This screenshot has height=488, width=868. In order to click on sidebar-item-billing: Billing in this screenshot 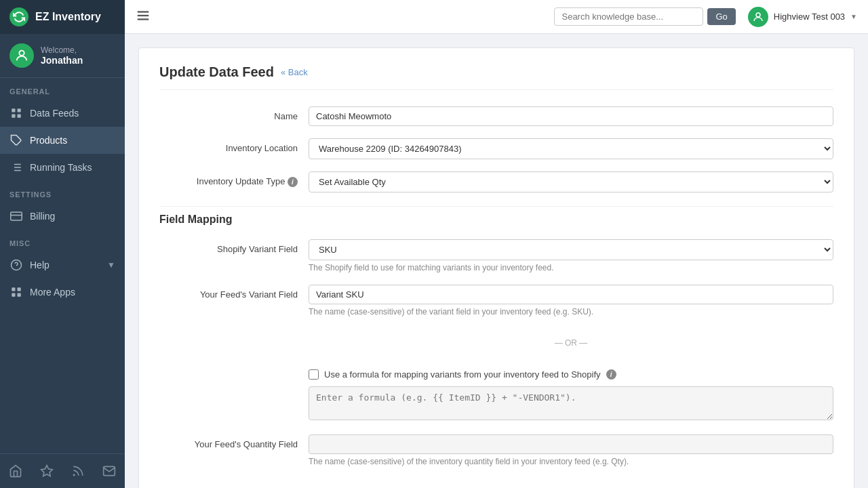, I will do `click(62, 216)`.